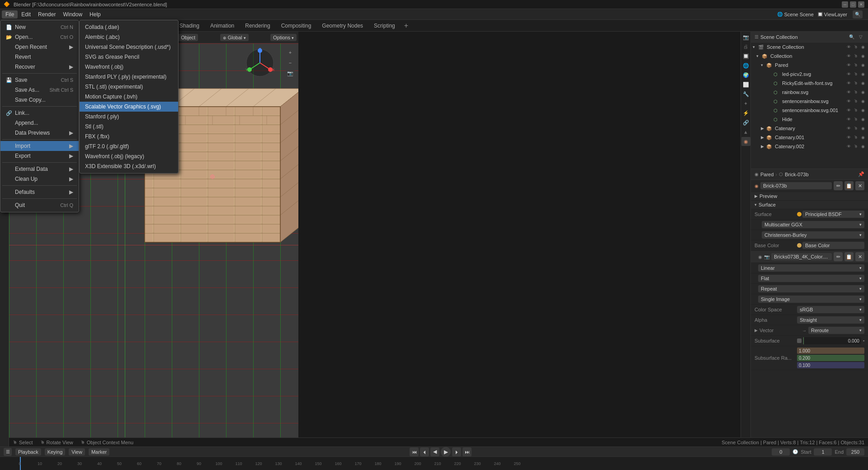 This screenshot has width=868, height=470. What do you see at coordinates (129, 136) in the screenshot?
I see `import-fbx: FBX (.fbx)` at bounding box center [129, 136].